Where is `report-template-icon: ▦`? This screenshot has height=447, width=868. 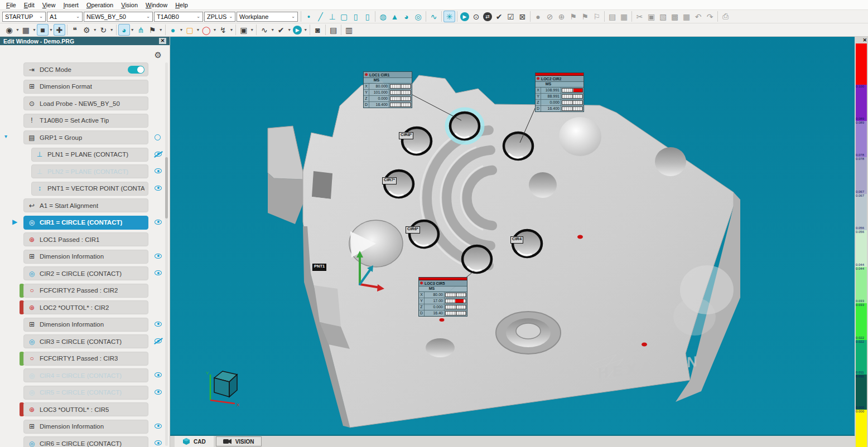
report-template-icon: ▦ is located at coordinates (624, 17).